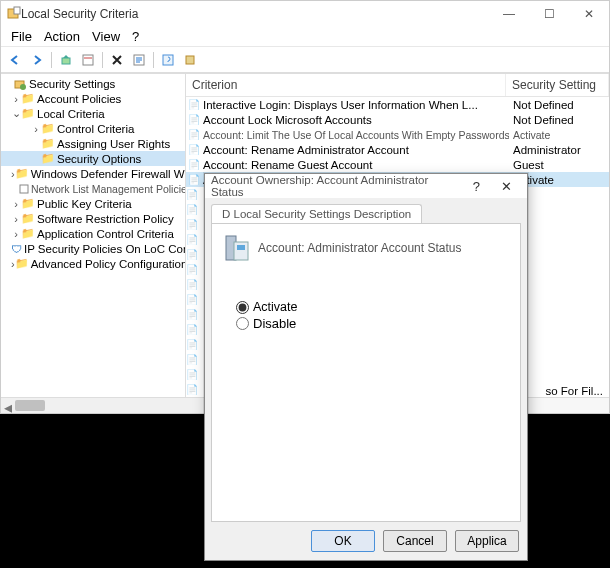 This screenshot has height=568, width=610. What do you see at coordinates (93, 98) in the screenshot?
I see `tree-item-account-policies: ›📁Account Policies` at bounding box center [93, 98].